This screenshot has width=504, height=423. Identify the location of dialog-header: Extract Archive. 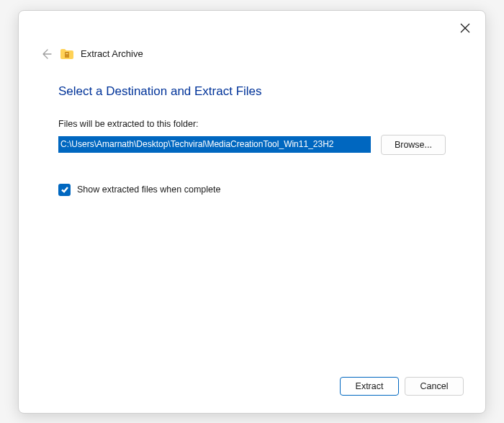
(252, 36).